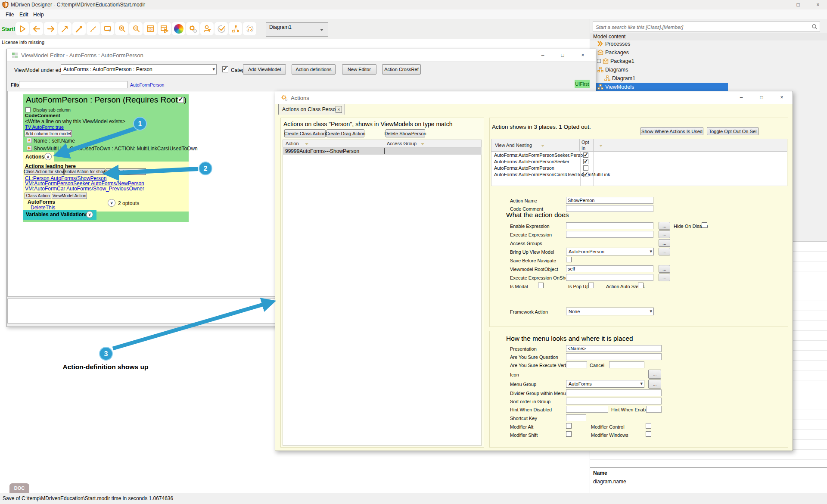  Describe the element at coordinates (569, 426) in the screenshot. I see `modifier-alt-checkbox` at that location.